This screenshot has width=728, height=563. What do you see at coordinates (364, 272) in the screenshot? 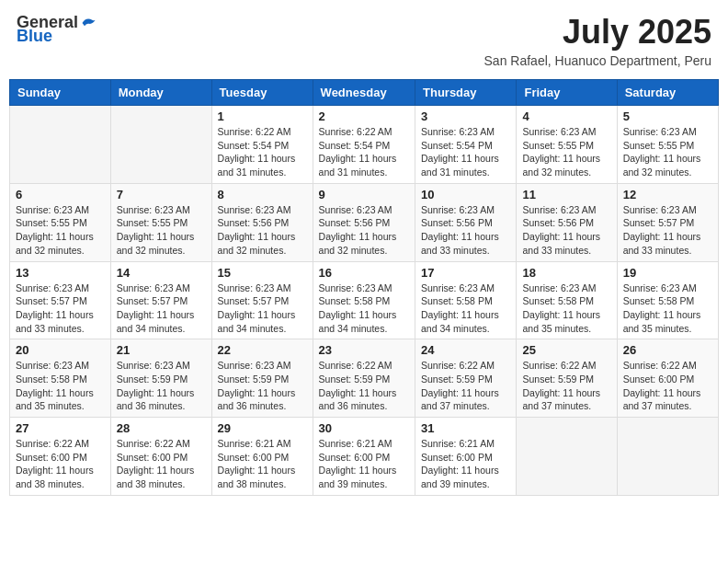
I see `day-number: 16` at bounding box center [364, 272].